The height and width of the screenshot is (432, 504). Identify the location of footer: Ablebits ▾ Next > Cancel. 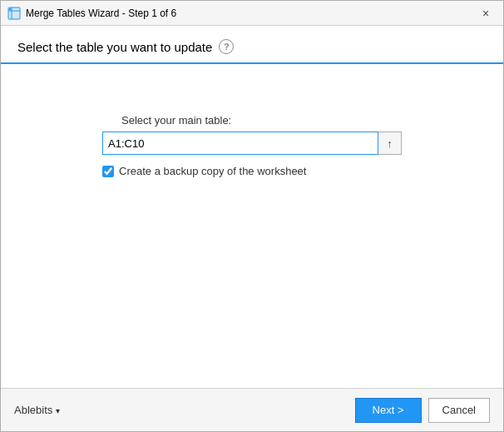
(252, 410).